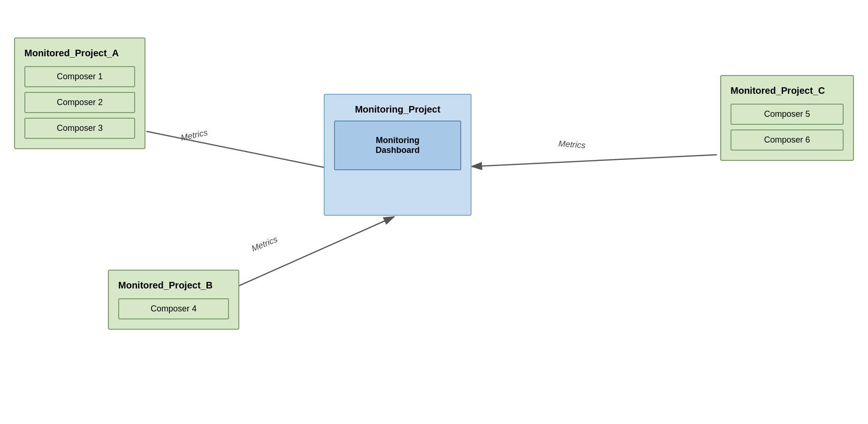 This screenshot has width=868, height=424. Describe the element at coordinates (571, 144) in the screenshot. I see `metrics-label-c: Metrics` at that location.